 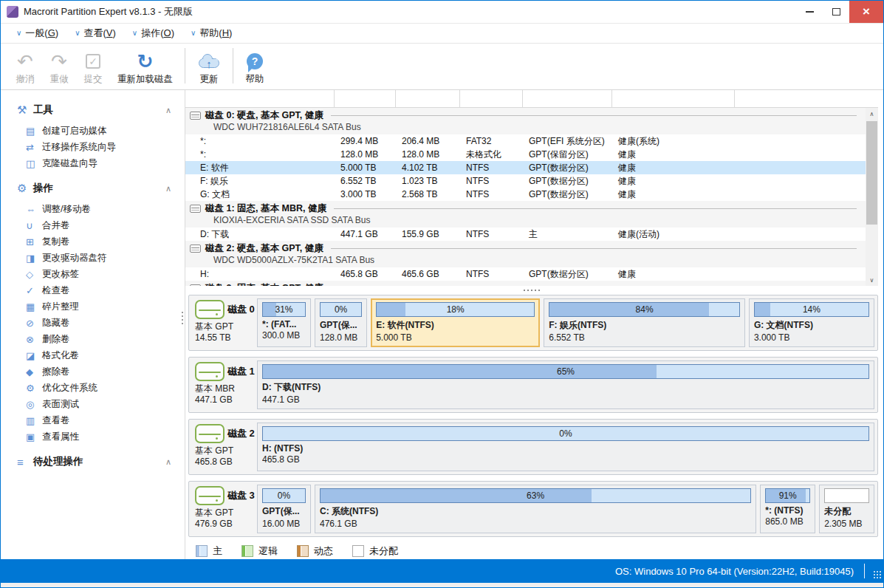 I want to click on properties-icon: ▣, so click(x=34, y=437).